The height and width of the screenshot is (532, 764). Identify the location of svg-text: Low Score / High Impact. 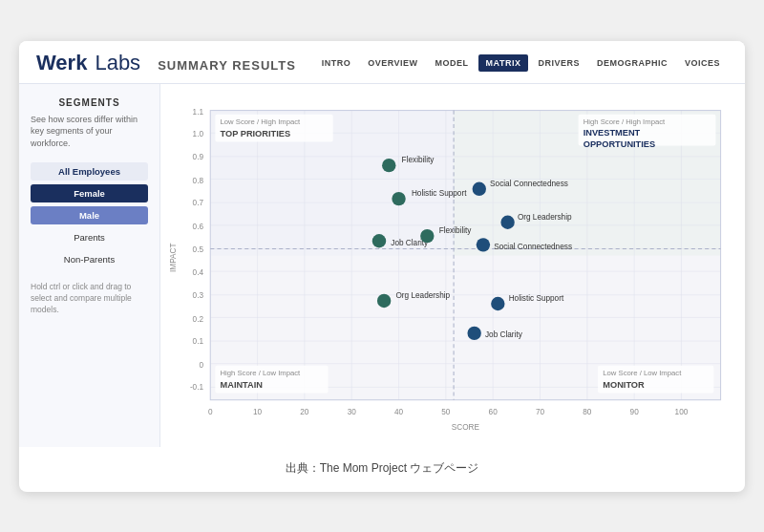
(262, 120).